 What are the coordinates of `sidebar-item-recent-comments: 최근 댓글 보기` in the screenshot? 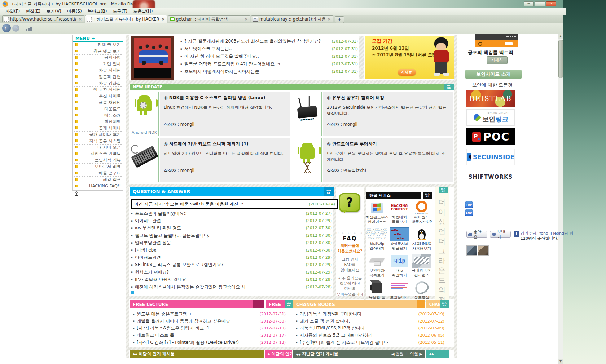 It's located at (98, 52).